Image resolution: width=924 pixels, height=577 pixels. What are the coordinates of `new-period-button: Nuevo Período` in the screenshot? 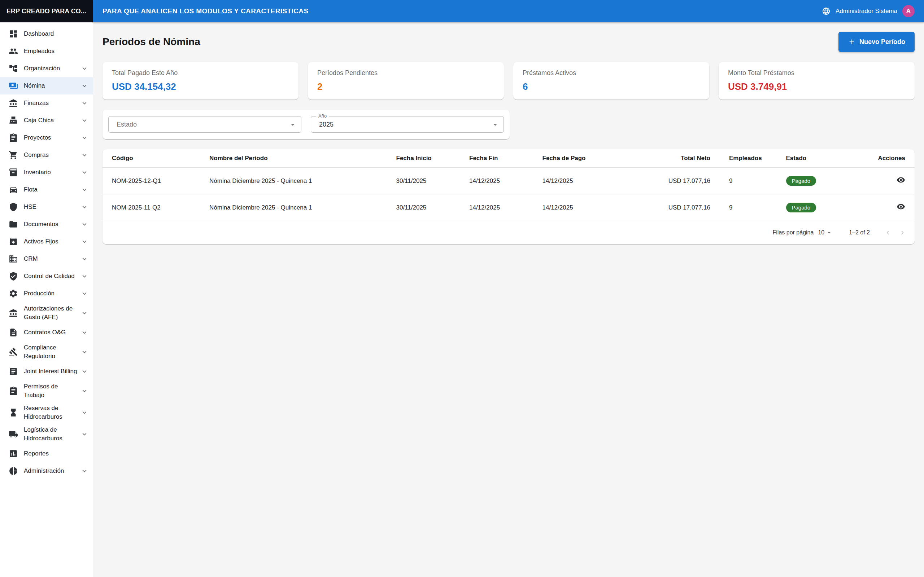 It's located at (877, 42).